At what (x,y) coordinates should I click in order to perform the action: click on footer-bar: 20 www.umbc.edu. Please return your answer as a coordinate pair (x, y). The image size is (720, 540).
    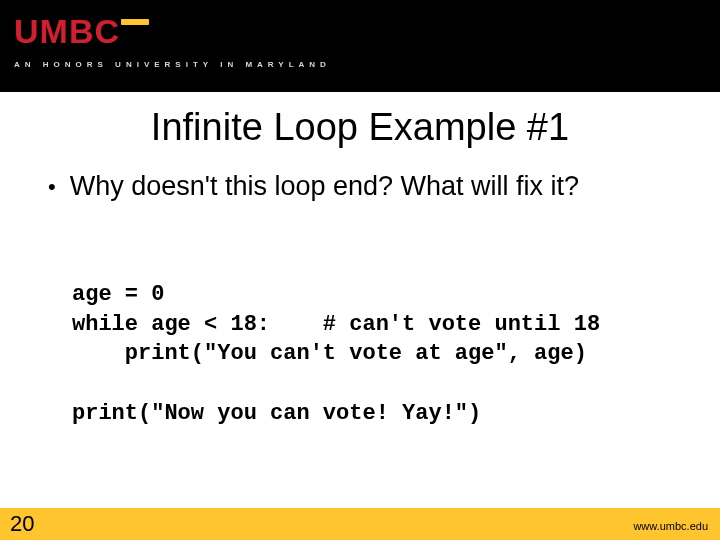
    Looking at the image, I should click on (360, 524).